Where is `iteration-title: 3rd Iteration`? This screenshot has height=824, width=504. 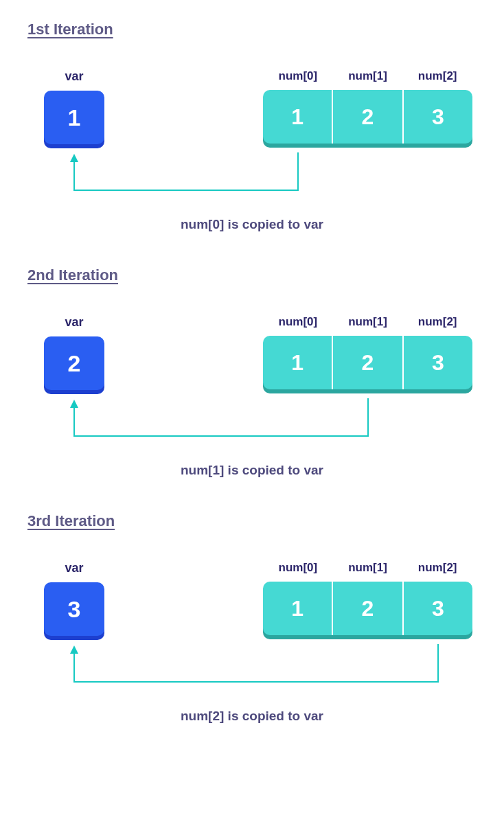 iteration-title: 3rd Iteration is located at coordinates (252, 521).